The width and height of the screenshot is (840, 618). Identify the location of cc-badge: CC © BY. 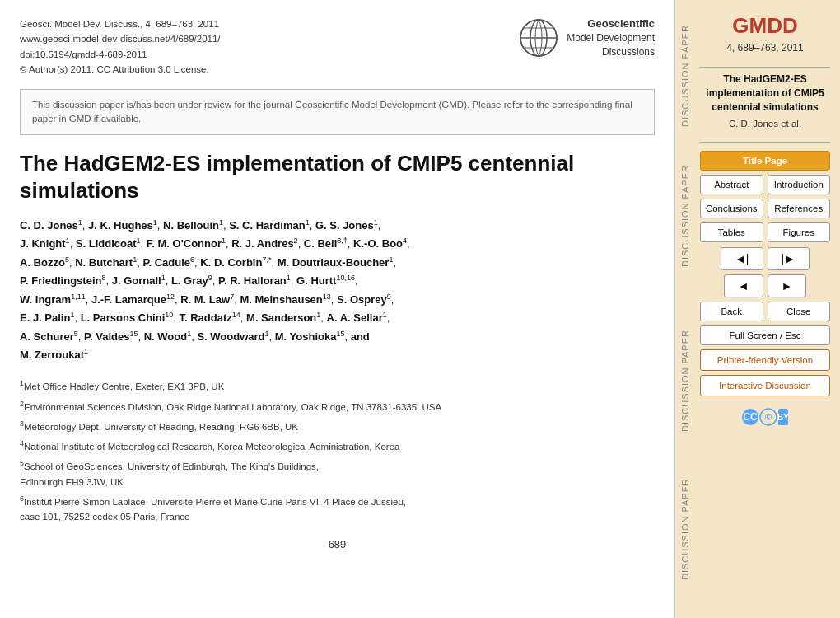
(765, 417).